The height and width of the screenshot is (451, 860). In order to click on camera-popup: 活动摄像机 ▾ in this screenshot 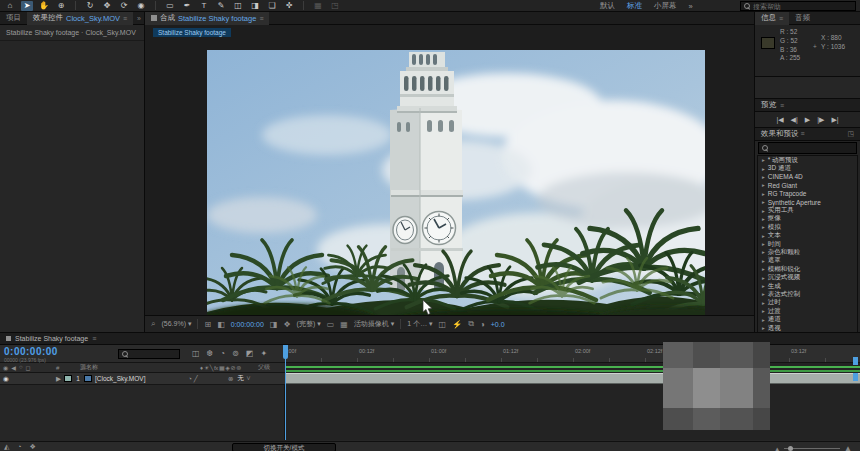, I will do `click(374, 324)`.